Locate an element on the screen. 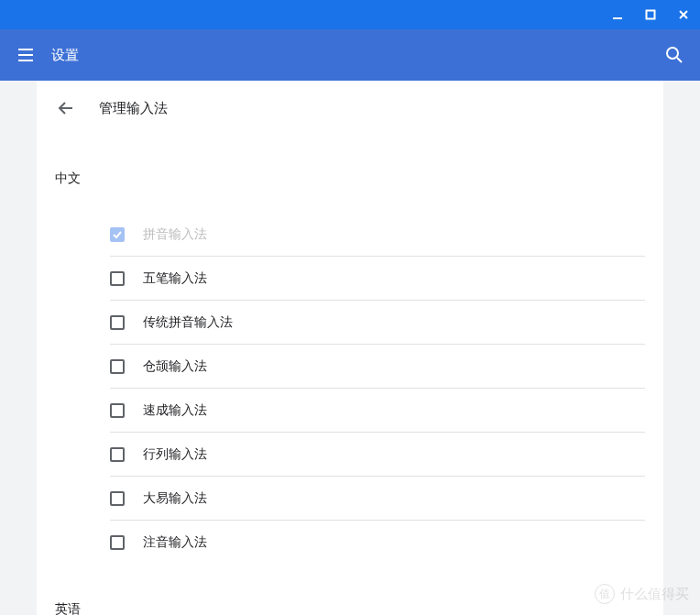  menu-icon is located at coordinates (26, 55).